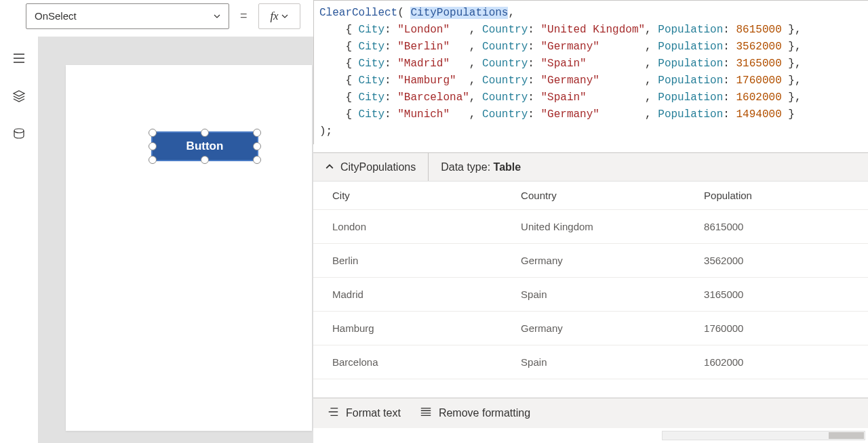 Image resolution: width=868 pixels, height=443 pixels. Describe the element at coordinates (475, 413) in the screenshot. I see `remove-formatting-button: Remove formatting` at that location.